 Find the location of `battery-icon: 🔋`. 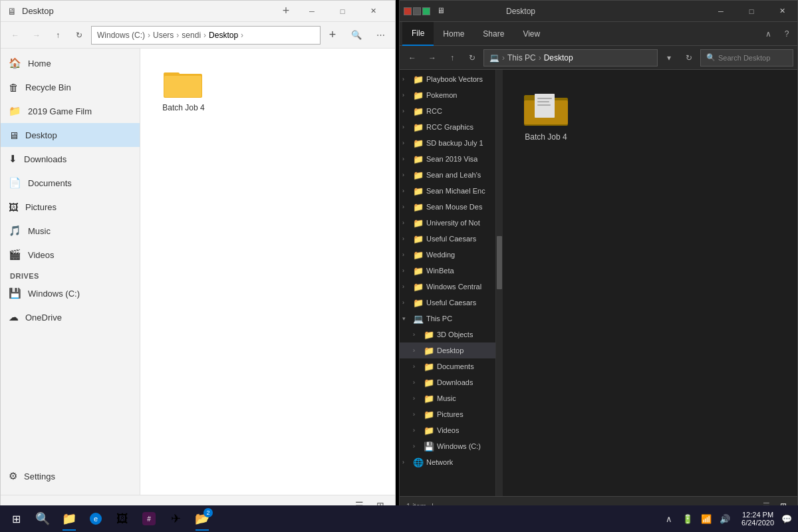

battery-icon: 🔋 is located at coordinates (688, 519).